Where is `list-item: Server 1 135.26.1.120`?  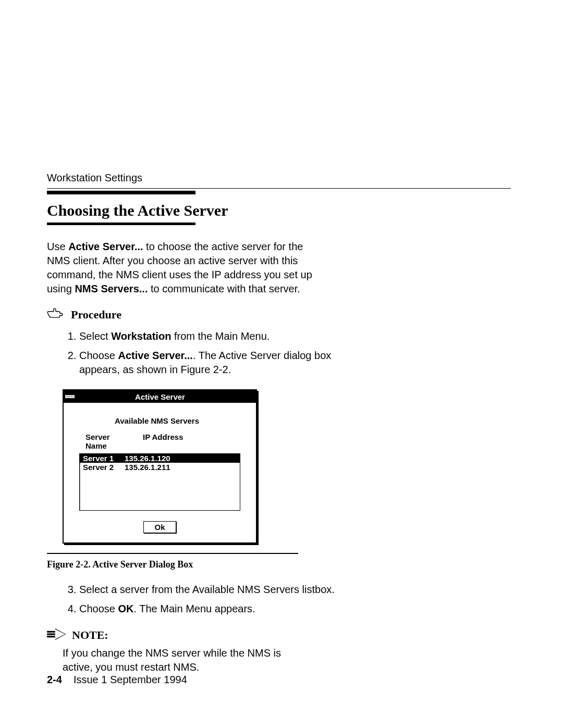 list-item: Server 1 135.26.1.120 is located at coordinates (160, 459).